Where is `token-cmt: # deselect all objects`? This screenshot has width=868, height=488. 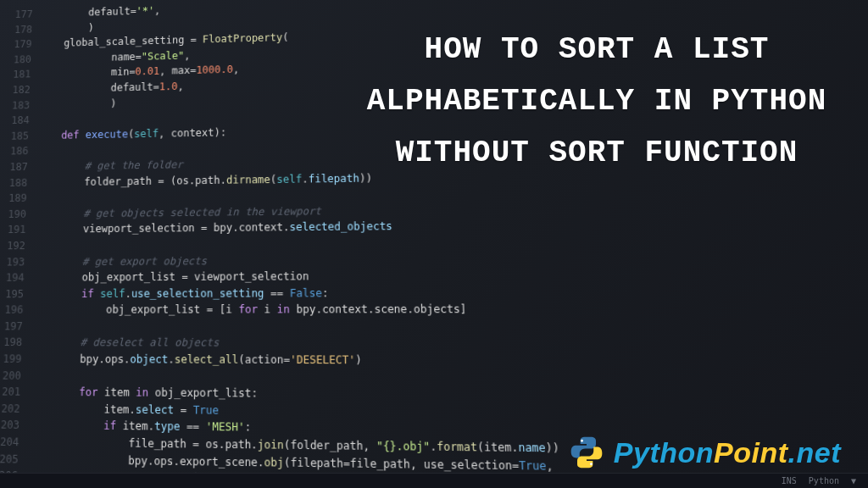 token-cmt: # deselect all objects is located at coordinates (125, 342).